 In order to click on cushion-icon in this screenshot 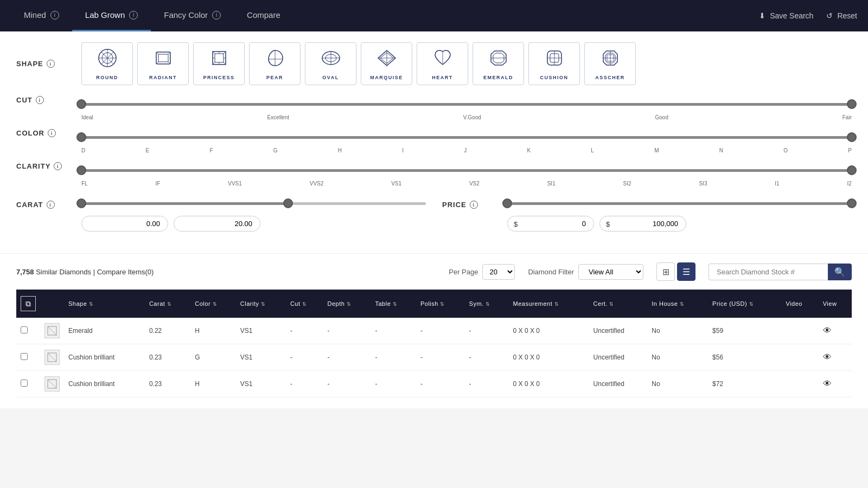, I will do `click(554, 60)`.